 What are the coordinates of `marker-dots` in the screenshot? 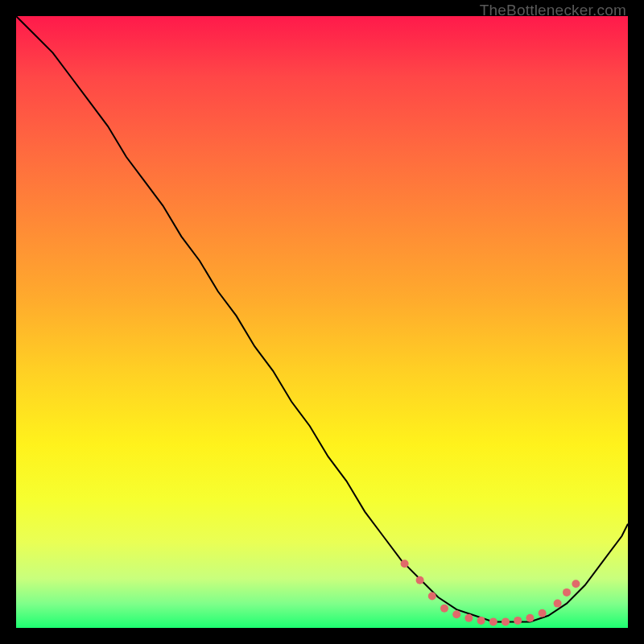 It's located at (491, 592).